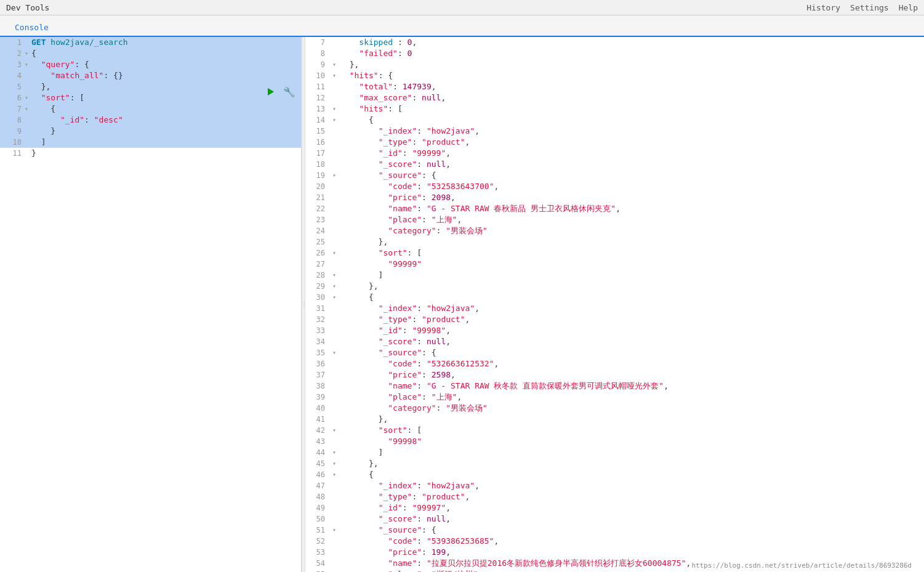 The image size is (924, 572). What do you see at coordinates (614, 164) in the screenshot?
I see `right-line-row: 18 "_score": null,` at bounding box center [614, 164].